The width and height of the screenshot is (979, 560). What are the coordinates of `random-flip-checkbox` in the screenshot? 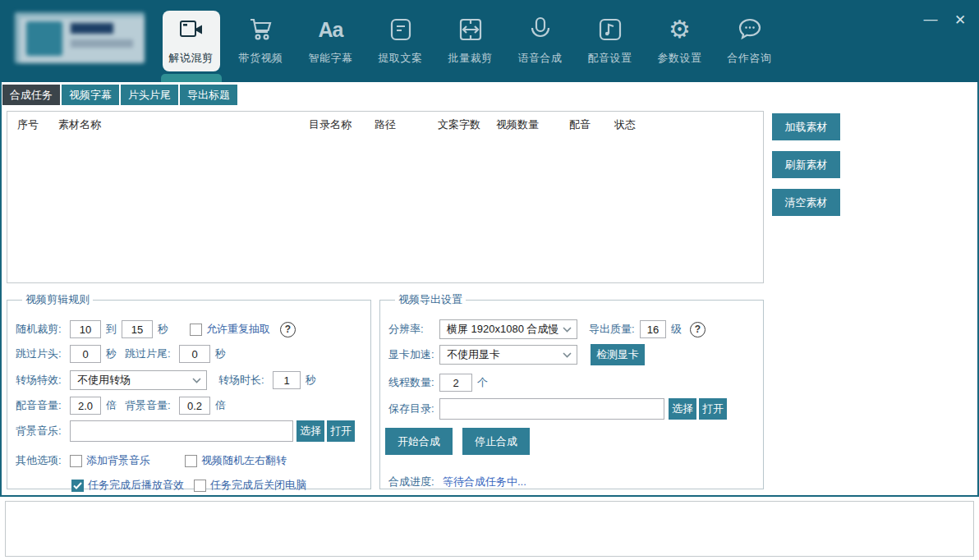 It's located at (191, 461).